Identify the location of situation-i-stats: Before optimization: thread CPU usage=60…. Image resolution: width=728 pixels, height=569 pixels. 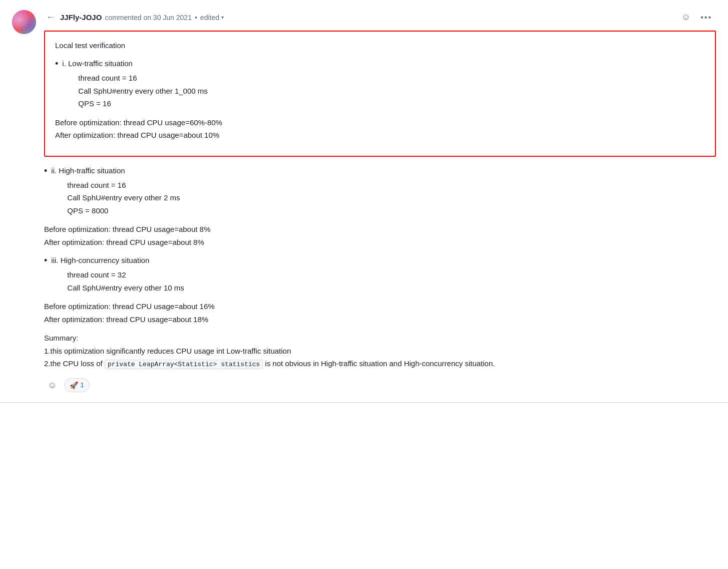
(380, 129).